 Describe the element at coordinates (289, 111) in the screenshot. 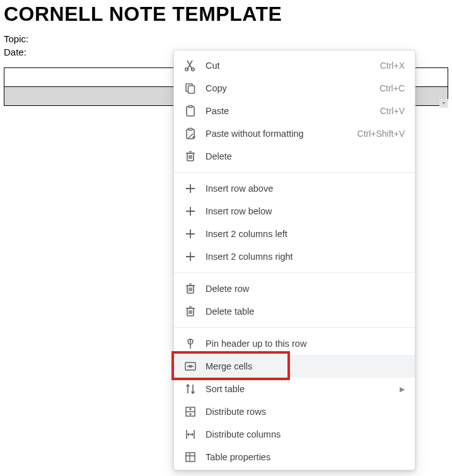

I see `menu-item-label: Paste` at that location.